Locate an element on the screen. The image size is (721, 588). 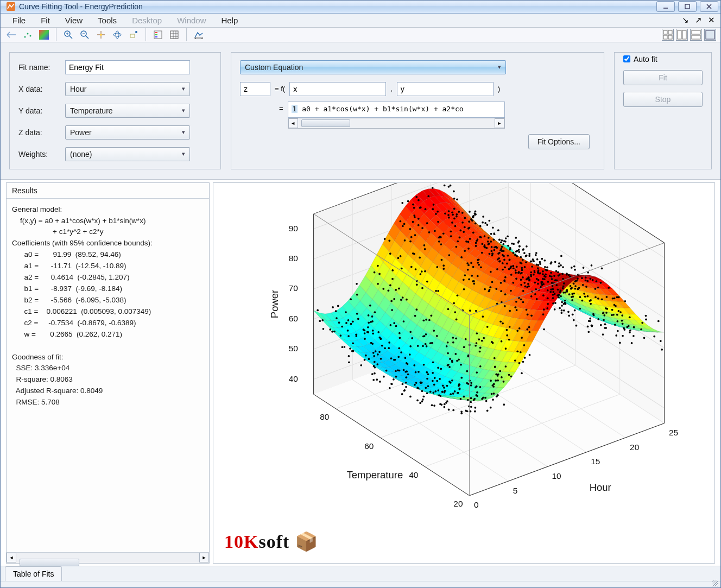
layout-hsplit-icon is located at coordinates (682, 35).